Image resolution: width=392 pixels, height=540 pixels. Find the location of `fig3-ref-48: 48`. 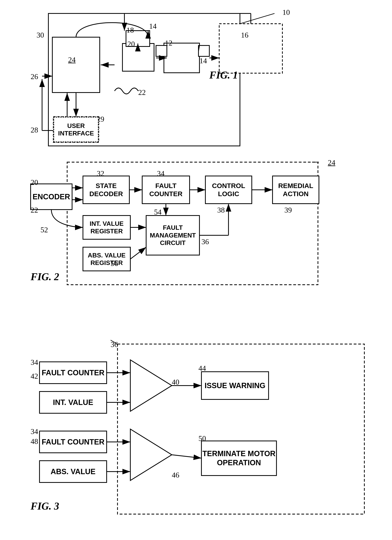

fig3-ref-48: 48 is located at coordinates (34, 441).